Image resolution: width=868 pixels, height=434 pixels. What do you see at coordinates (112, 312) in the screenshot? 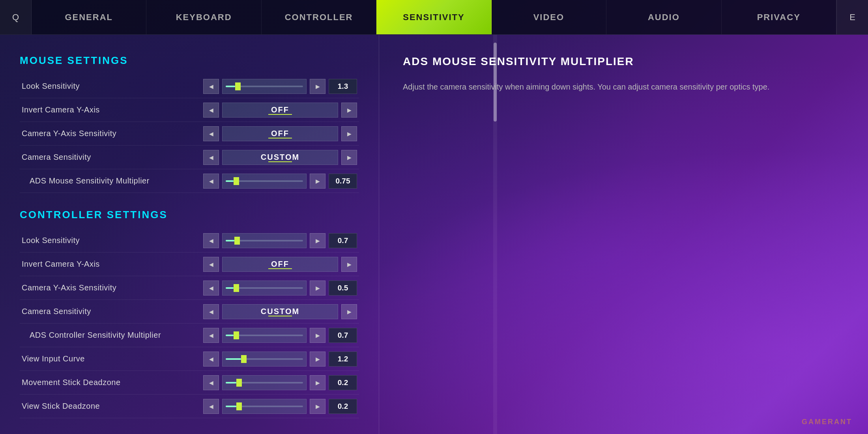
I see `setting-label-camera-sensitivity-ctrl: Camera Sensitivity` at bounding box center [112, 312].